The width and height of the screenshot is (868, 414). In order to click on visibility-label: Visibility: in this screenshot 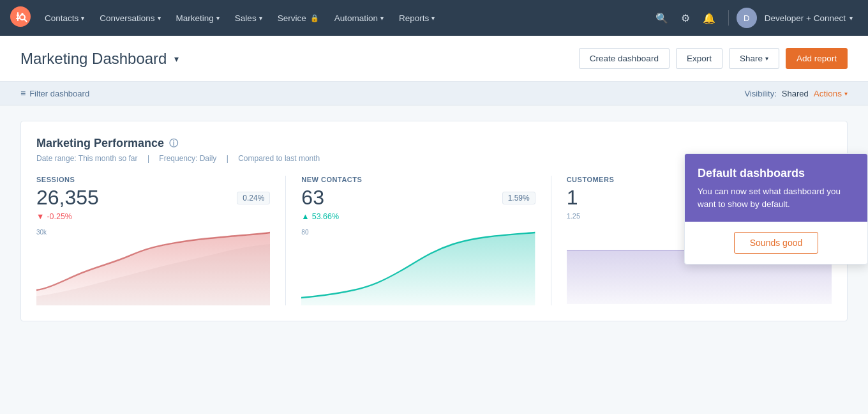, I will do `click(760, 93)`.